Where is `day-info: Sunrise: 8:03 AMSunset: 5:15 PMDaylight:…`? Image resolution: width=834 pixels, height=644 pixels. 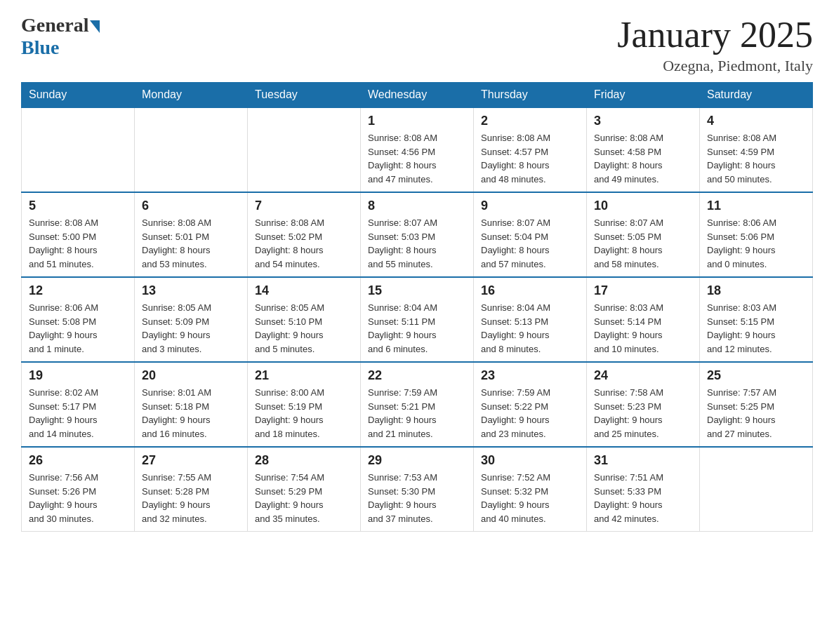 day-info: Sunrise: 8:03 AMSunset: 5:15 PMDaylight:… is located at coordinates (756, 328).